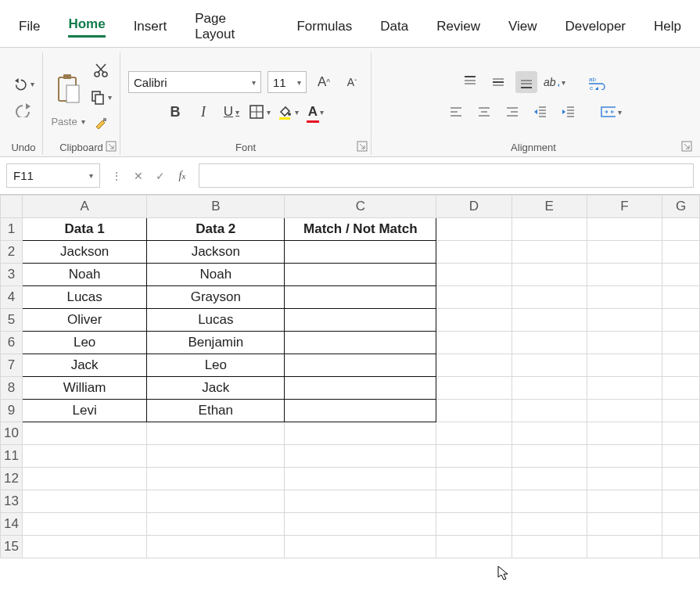  Describe the element at coordinates (324, 82) in the screenshot. I see `increase-font-button: A^` at that location.